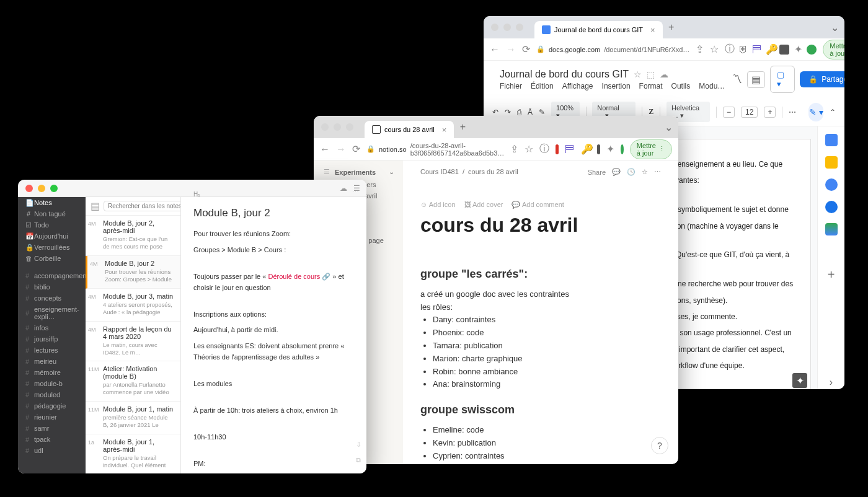 The height and width of the screenshot is (497, 868). I want to click on note-list-item: 4MModule B, jour 2Pour trouver les réuni…, so click(133, 273).